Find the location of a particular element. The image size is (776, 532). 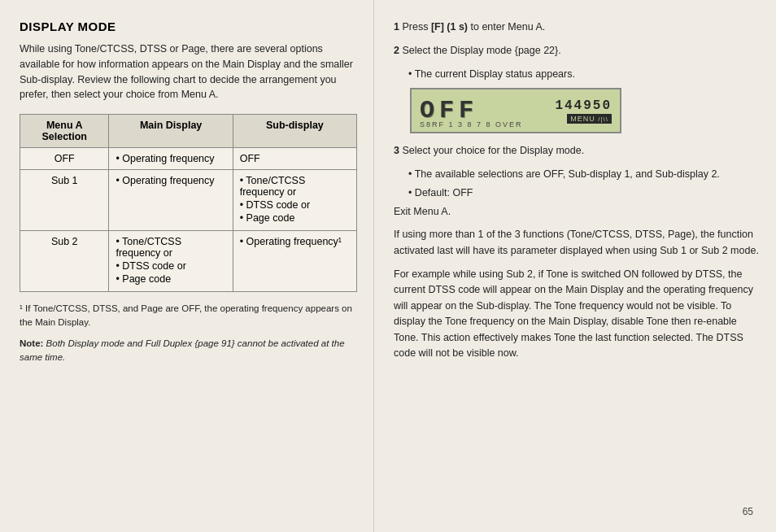

step-1: 1 Press [F] (1 s) to enter Menu A. is located at coordinates (577, 28).